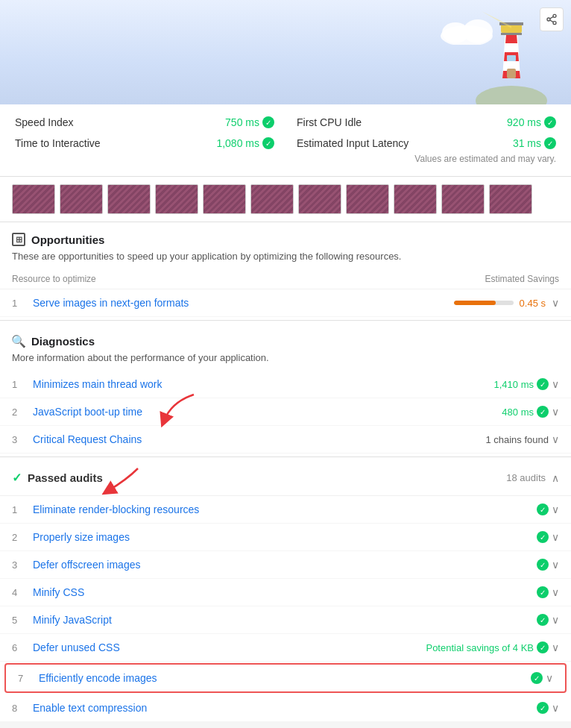 This screenshot has height=728, width=571. I want to click on passed-chevron-1: ∨, so click(555, 509).